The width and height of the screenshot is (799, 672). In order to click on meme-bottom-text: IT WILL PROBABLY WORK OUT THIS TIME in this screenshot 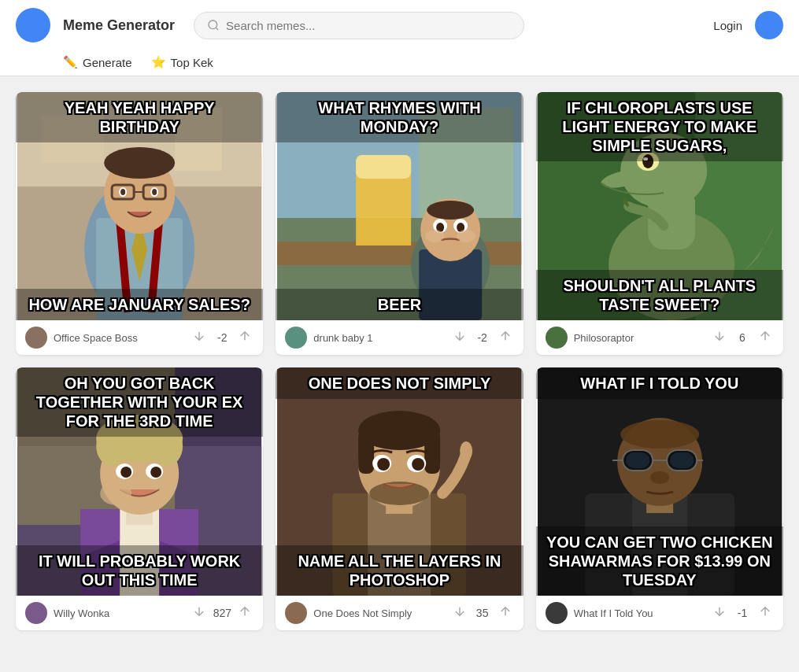, I will do `click(139, 570)`.